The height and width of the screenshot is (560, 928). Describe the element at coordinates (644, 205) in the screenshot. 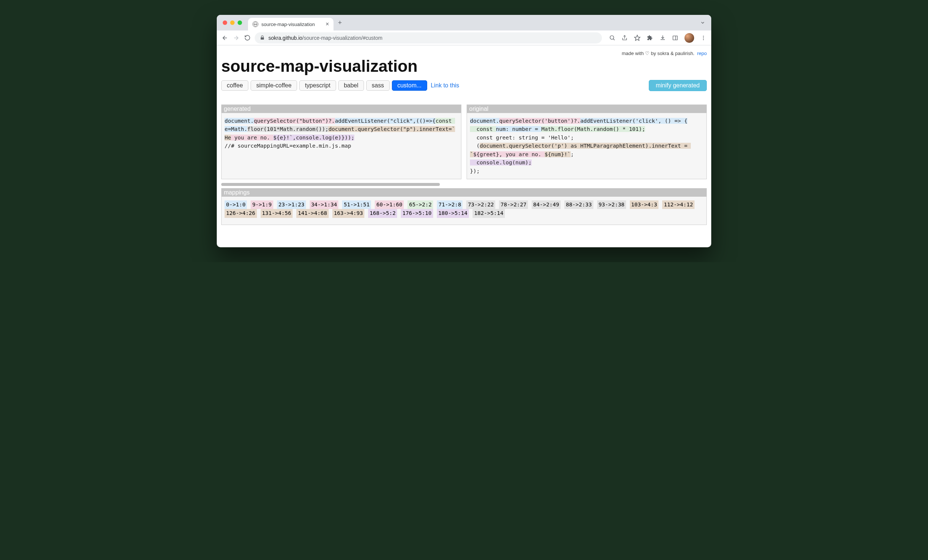

I see `mapping-entry: 103->4:3` at that location.